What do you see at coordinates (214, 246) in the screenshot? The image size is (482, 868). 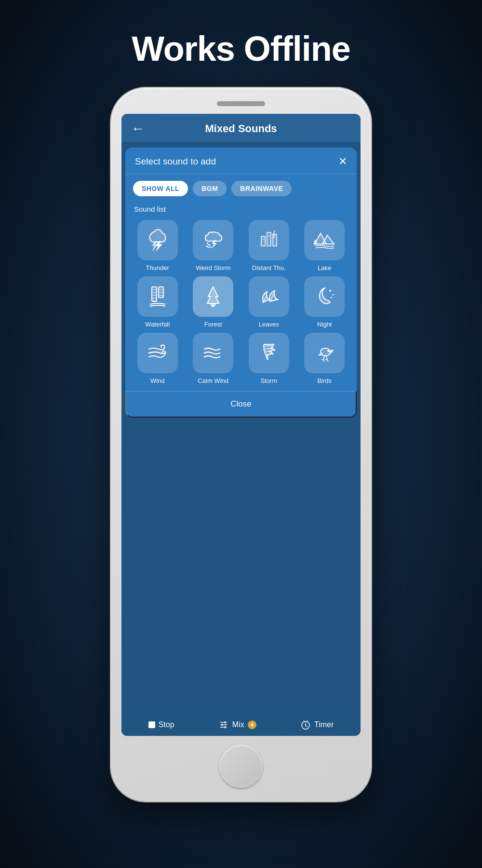 I see `sound-item-weird-storm: Weird Storm` at bounding box center [214, 246].